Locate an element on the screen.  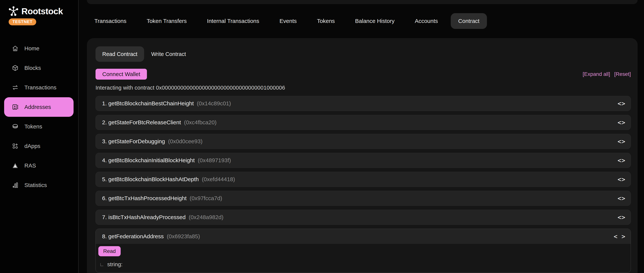
method-selector: (0x14c89c01) is located at coordinates (214, 103).